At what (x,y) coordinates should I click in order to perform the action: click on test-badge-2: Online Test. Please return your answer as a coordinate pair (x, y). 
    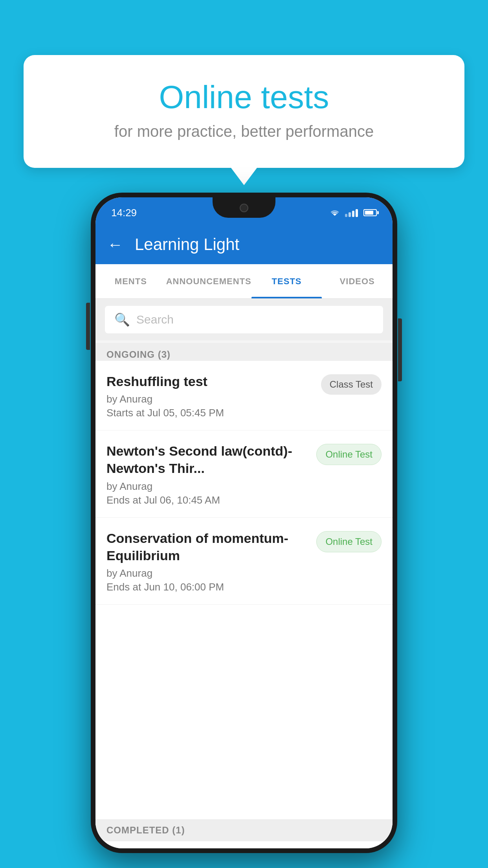
    Looking at the image, I should click on (349, 454).